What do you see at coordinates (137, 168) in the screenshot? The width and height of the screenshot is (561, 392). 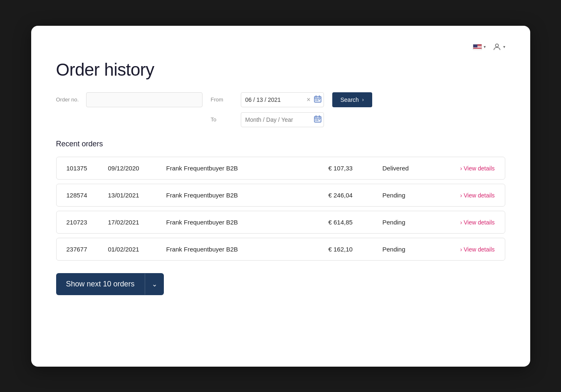 I see `order-date: 09/12/2020` at bounding box center [137, 168].